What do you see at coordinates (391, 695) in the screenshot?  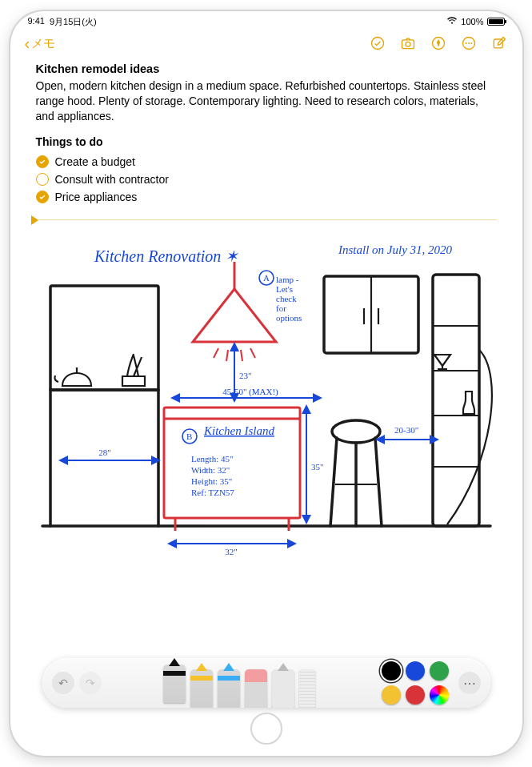 I see `color-yellow` at bounding box center [391, 695].